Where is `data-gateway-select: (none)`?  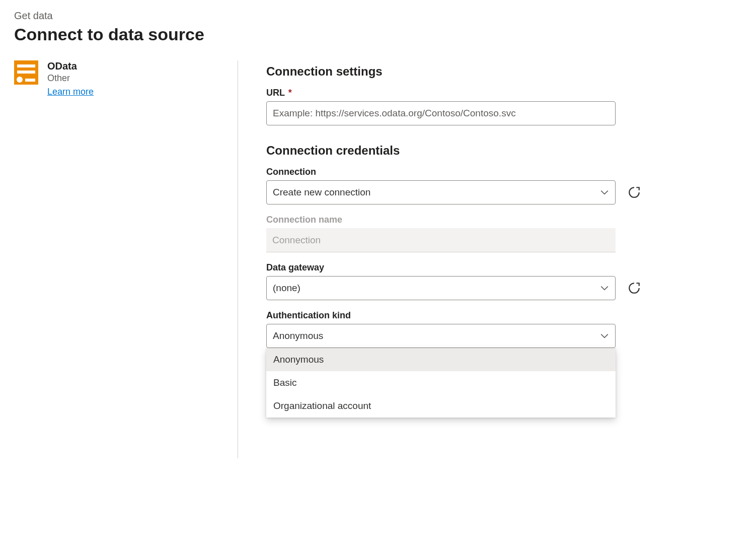
data-gateway-select: (none) is located at coordinates (441, 288).